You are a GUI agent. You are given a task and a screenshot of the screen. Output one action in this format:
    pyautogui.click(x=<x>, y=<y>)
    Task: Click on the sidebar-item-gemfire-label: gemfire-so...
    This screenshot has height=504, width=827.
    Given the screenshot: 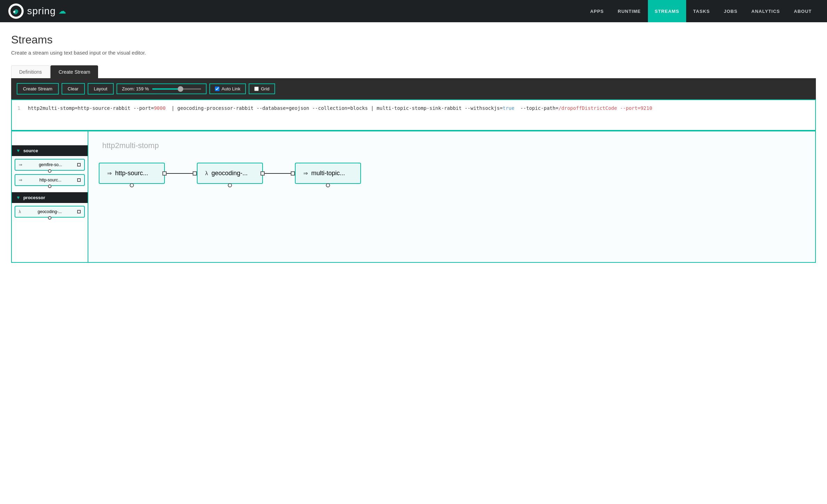 What is the action you would take?
    pyautogui.click(x=51, y=165)
    